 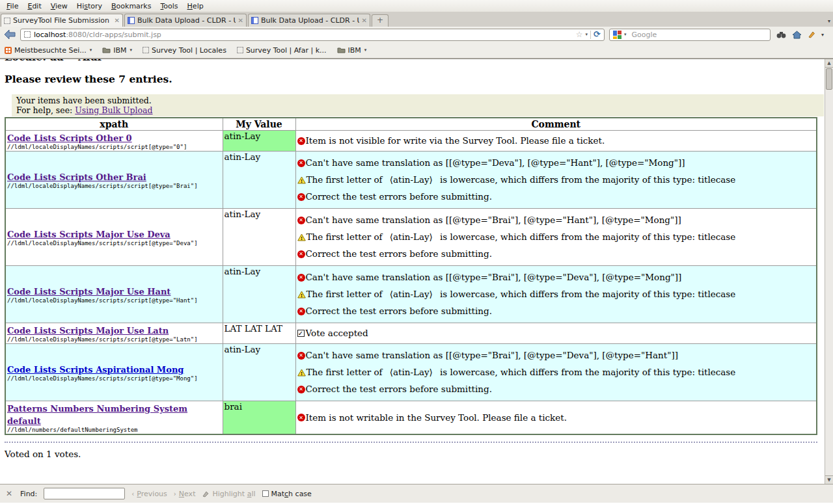 I want to click on menu-edit: Edit, so click(x=34, y=7).